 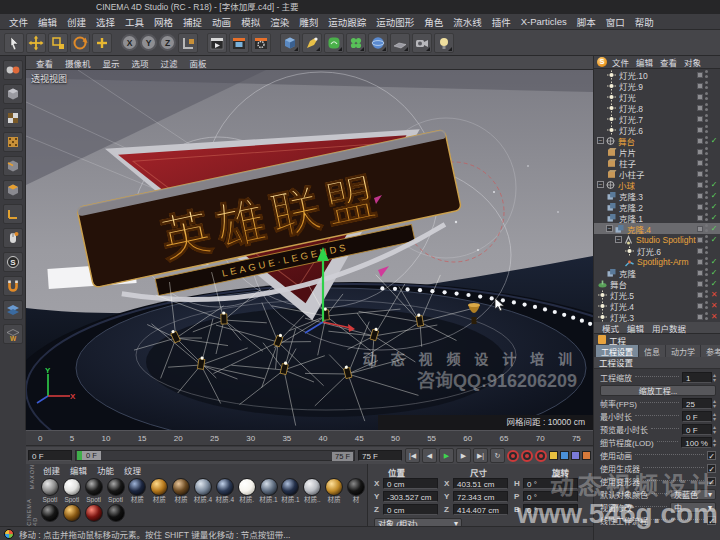 What do you see at coordinates (657, 74) in the screenshot?
I see `object-item-灯光.10: 灯光.10` at bounding box center [657, 74].